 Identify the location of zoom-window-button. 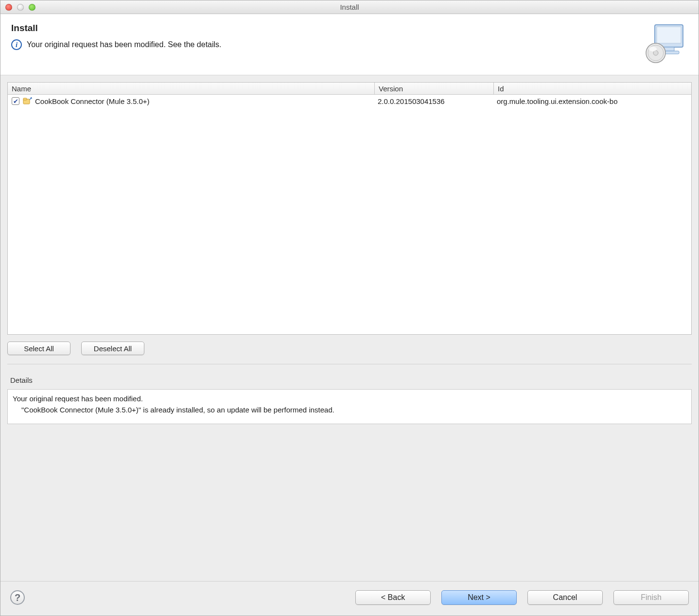
(32, 7).